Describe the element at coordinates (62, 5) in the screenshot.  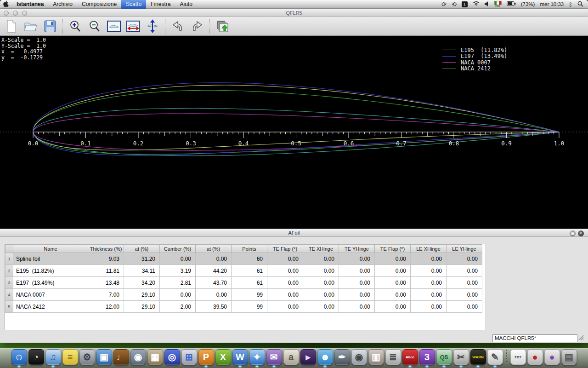
I see `menu-item-archivio: Archivio` at that location.